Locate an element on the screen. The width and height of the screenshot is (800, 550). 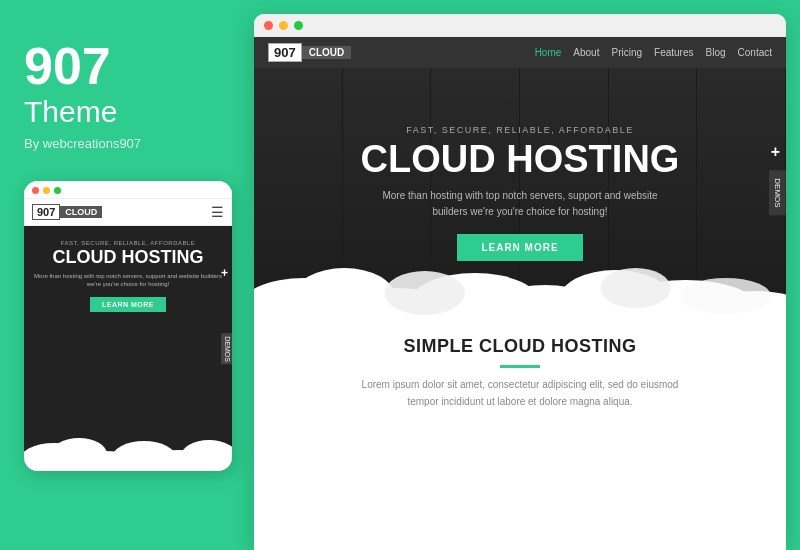
hero-learn-more-button: LEARN MORE is located at coordinates (520, 248).